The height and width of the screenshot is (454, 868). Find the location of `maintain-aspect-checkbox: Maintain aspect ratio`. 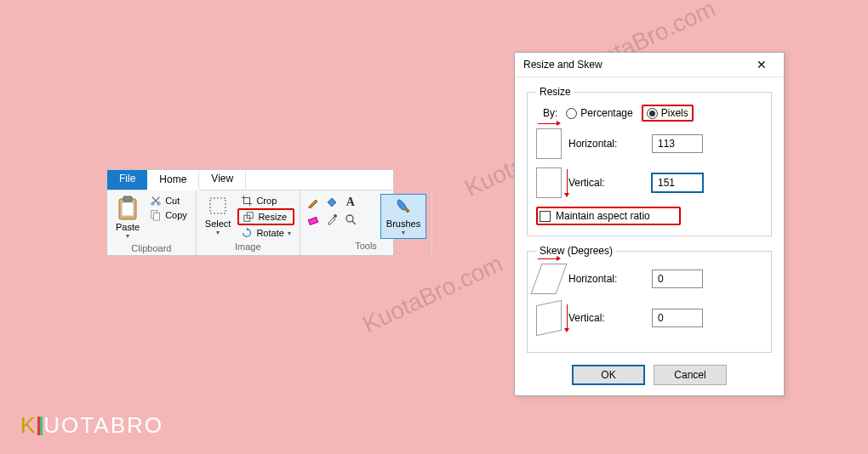

maintain-aspect-checkbox: Maintain aspect ratio is located at coordinates (608, 216).